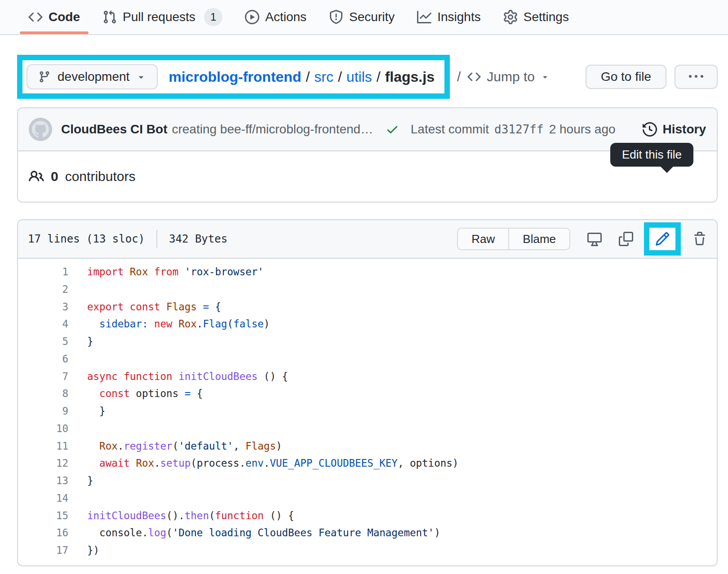  I want to click on chevron-down-icon, so click(141, 77).